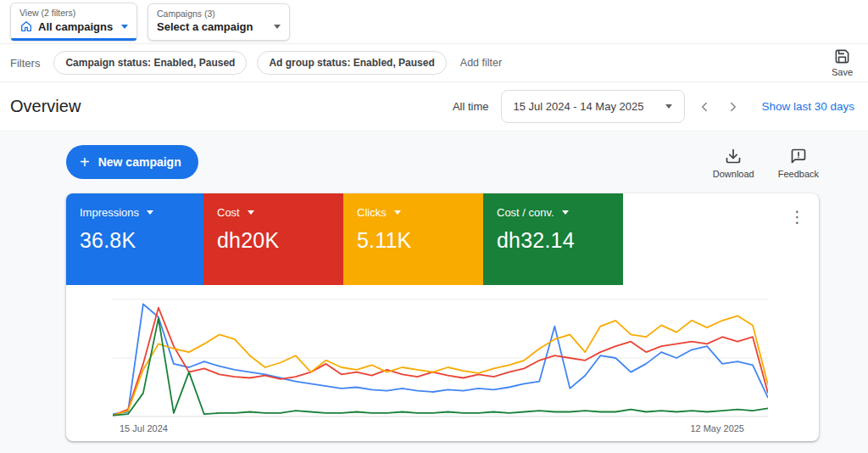  What do you see at coordinates (734, 174) in the screenshot?
I see `download-label: Download` at bounding box center [734, 174].